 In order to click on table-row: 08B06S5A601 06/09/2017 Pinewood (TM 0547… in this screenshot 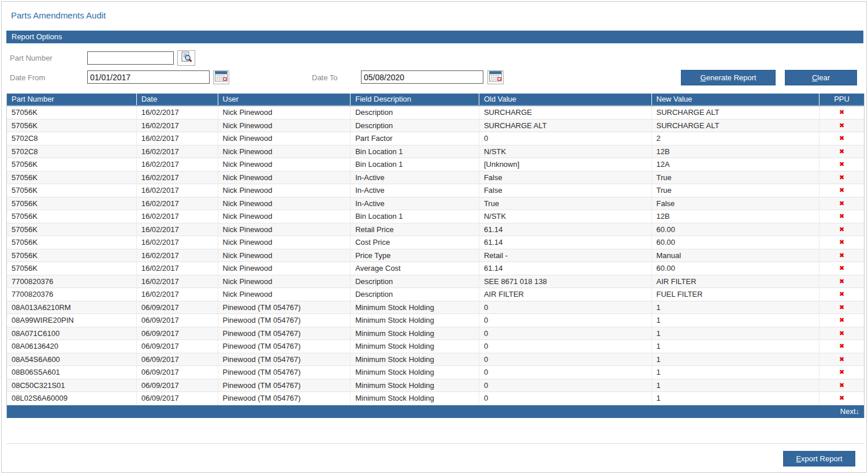, I will do `click(435, 373)`.